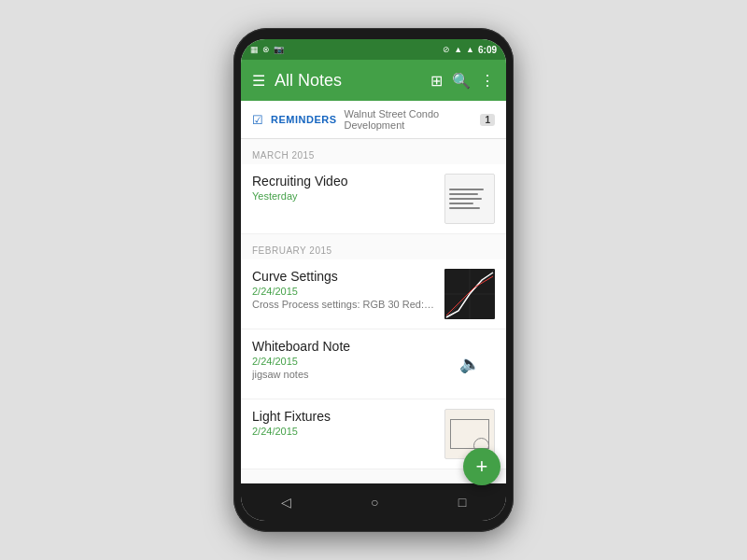 This screenshot has width=747, height=560. I want to click on app-title: All Notes, so click(347, 80).